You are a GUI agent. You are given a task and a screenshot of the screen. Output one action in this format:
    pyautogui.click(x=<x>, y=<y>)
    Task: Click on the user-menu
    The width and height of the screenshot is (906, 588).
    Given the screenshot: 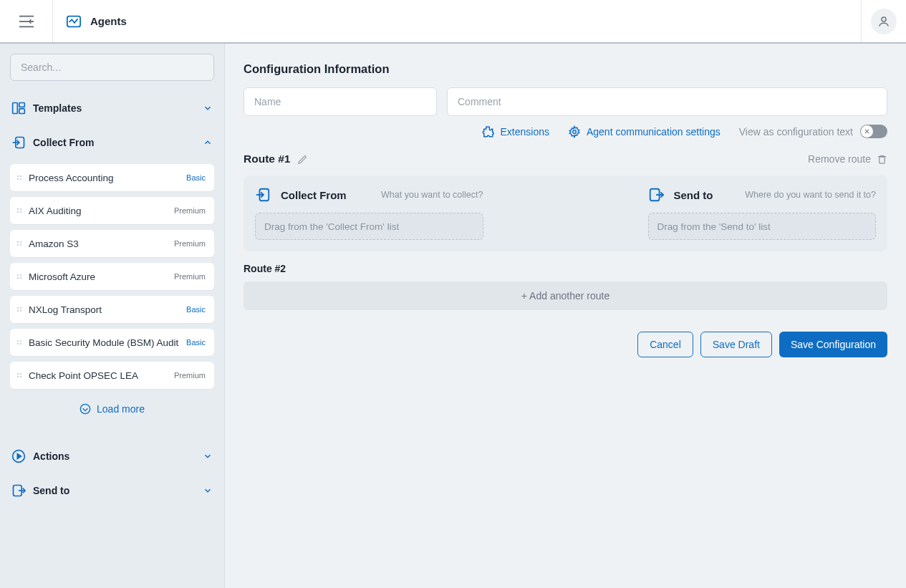 What is the action you would take?
    pyautogui.click(x=884, y=21)
    